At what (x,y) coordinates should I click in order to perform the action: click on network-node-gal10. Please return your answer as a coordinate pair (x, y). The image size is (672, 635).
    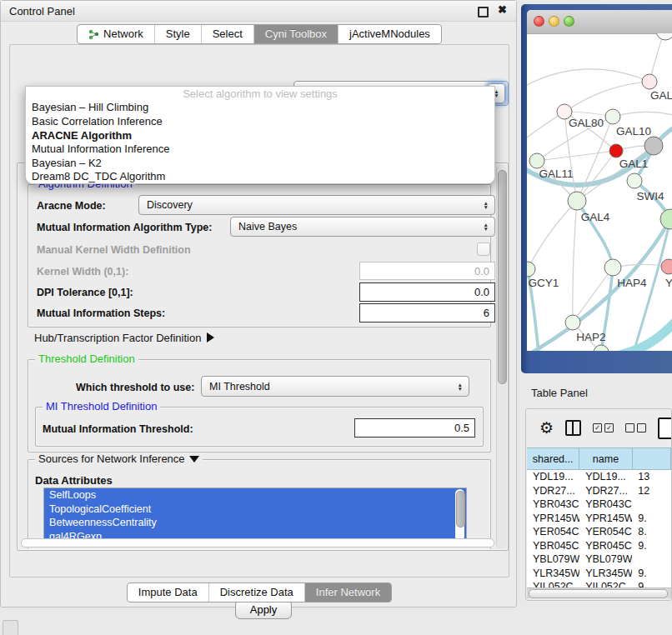
    Looking at the image, I should click on (613, 117).